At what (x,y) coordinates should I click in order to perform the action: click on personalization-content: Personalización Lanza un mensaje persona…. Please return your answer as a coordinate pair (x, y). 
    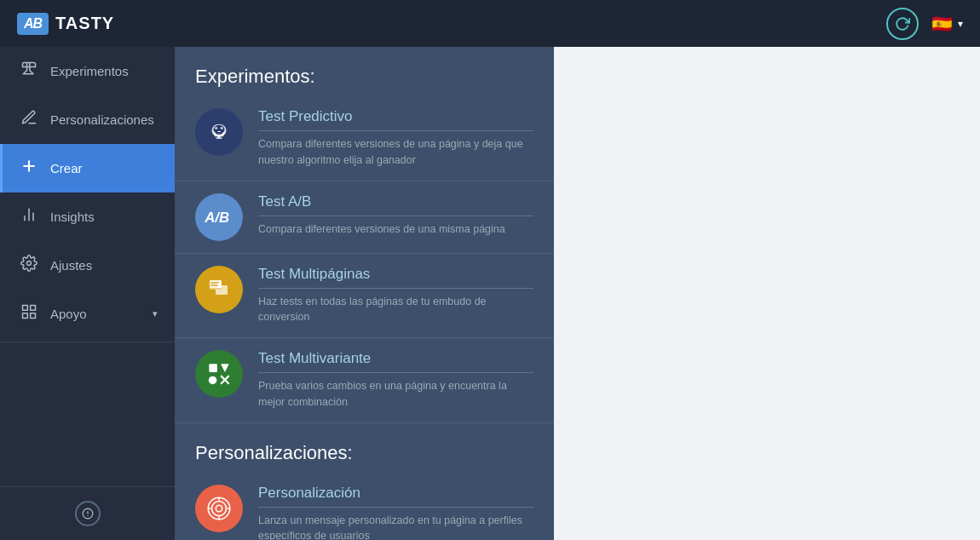
    Looking at the image, I should click on (395, 513).